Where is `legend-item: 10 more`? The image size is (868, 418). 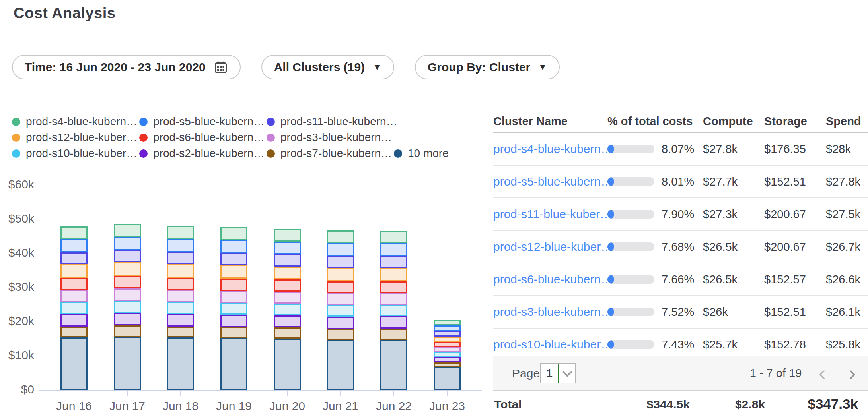 legend-item: 10 more is located at coordinates (421, 153).